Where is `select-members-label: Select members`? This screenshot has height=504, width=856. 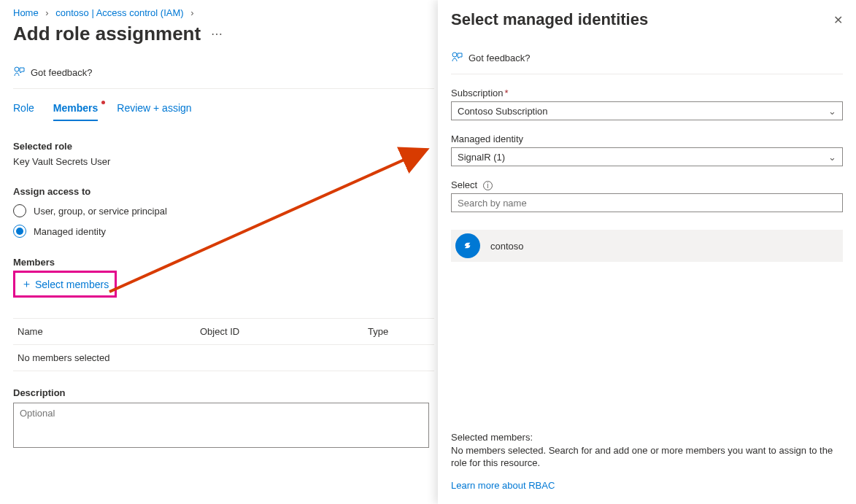
select-members-label: Select members is located at coordinates (72, 284).